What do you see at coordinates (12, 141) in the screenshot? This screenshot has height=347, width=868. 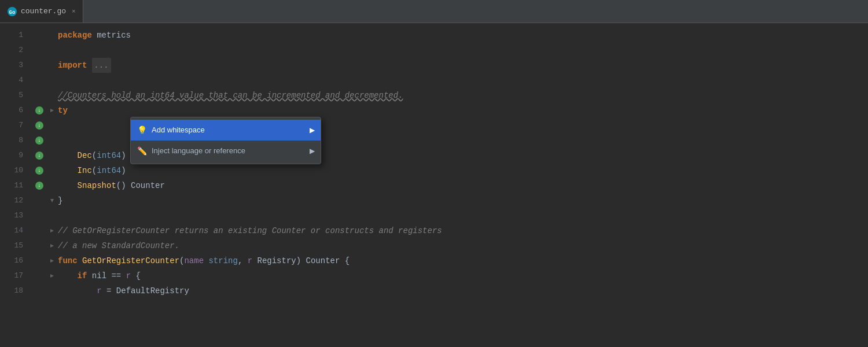 I see `line-num-8: 8` at bounding box center [12, 141].